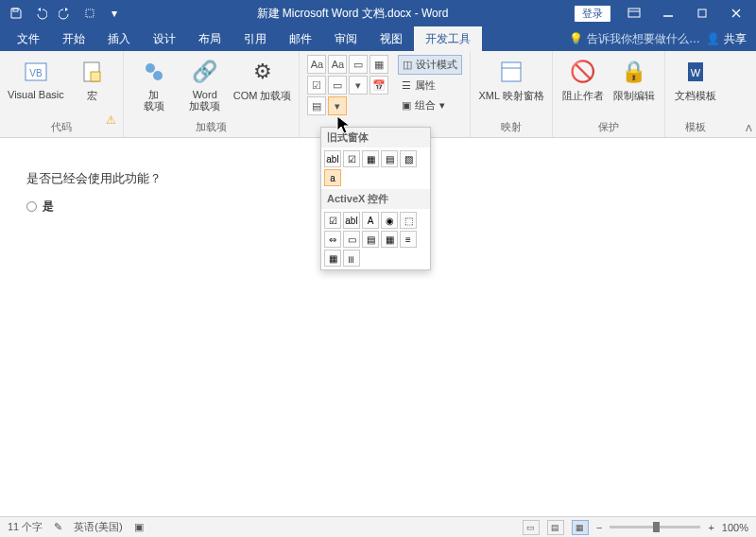 The image size is (756, 537). I want to click on restrict-editing-icon: 🔒, so click(634, 72).